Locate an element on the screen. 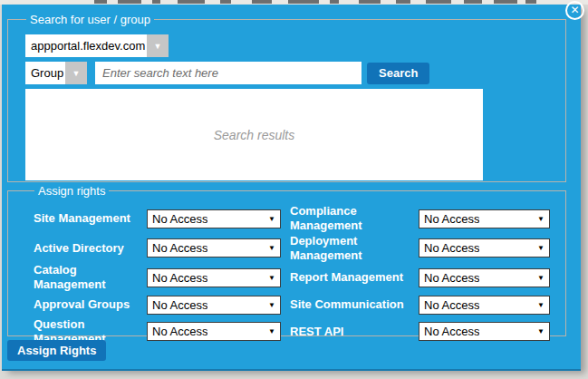  select-approval-groups-value: No Access is located at coordinates (179, 305).